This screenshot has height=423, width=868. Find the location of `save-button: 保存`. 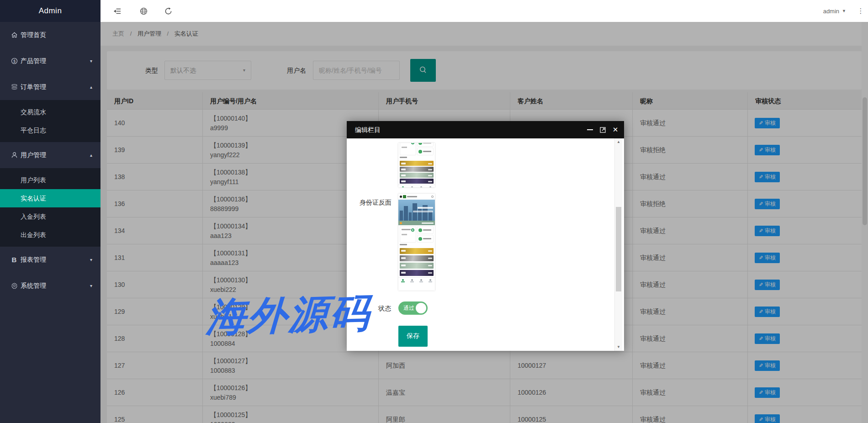

save-button: 保存 is located at coordinates (413, 336).